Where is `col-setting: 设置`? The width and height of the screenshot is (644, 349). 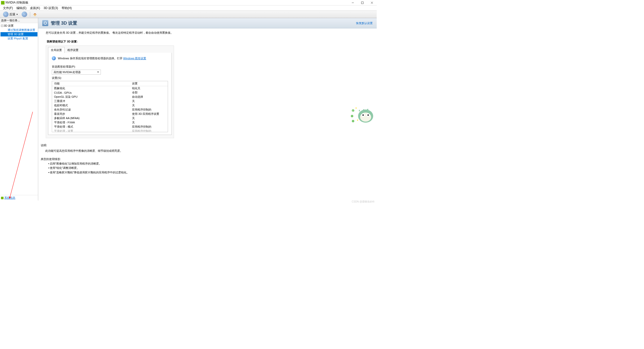 col-setting: 设置 is located at coordinates (149, 84).